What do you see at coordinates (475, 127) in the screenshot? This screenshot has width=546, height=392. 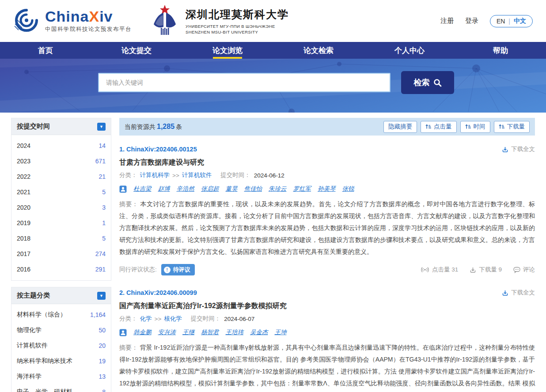 I see `sort-button: 时间` at bounding box center [475, 127].